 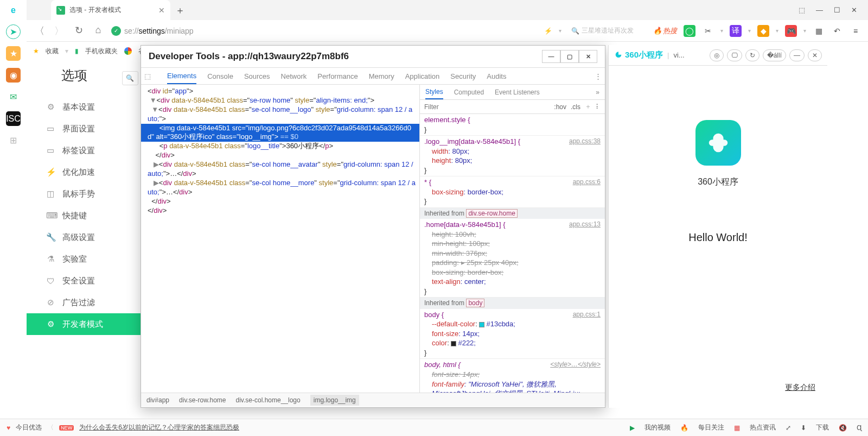 I want to click on video-icon: ▶, so click(x=633, y=428).